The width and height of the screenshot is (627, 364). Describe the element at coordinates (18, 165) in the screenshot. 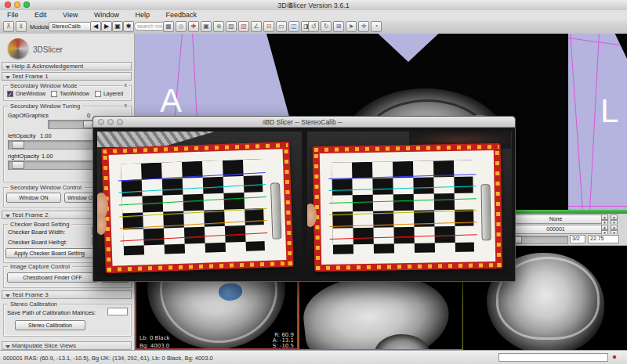

I see `right-opacity-slider-thumb` at that location.